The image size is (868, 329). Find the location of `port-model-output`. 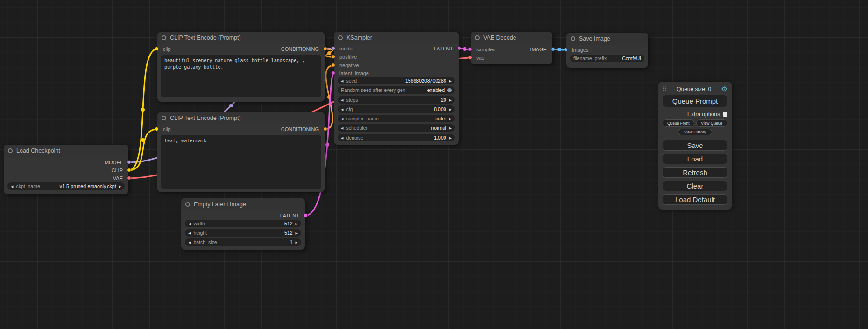

port-model-output is located at coordinates (129, 162).